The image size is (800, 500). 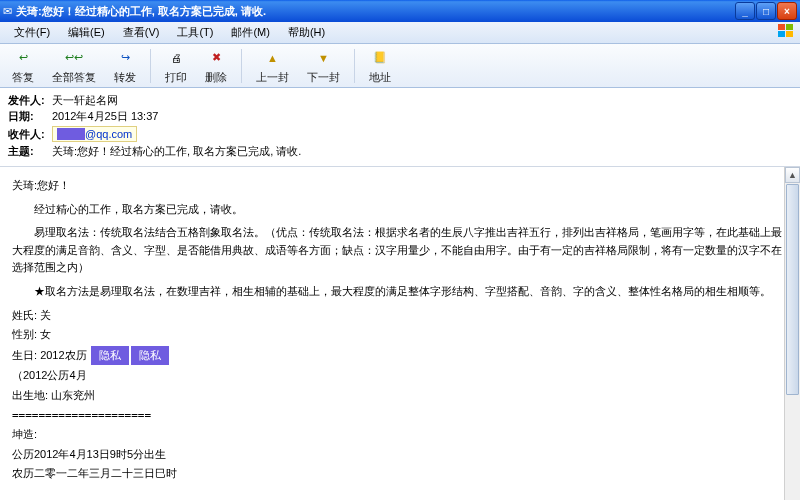 What do you see at coordinates (792, 334) in the screenshot?
I see `scrollbar: ▲ ▼` at bounding box center [792, 334].